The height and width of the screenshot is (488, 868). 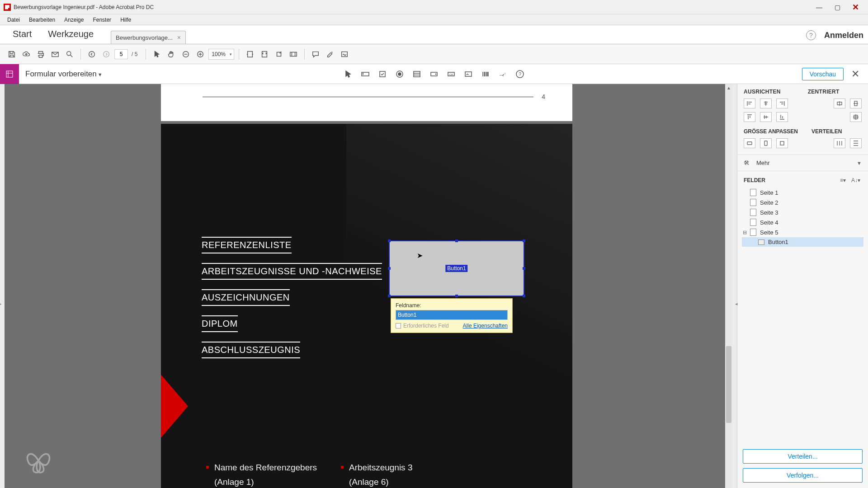 What do you see at coordinates (222, 54) in the screenshot?
I see `zoom-select: 100%` at bounding box center [222, 54].